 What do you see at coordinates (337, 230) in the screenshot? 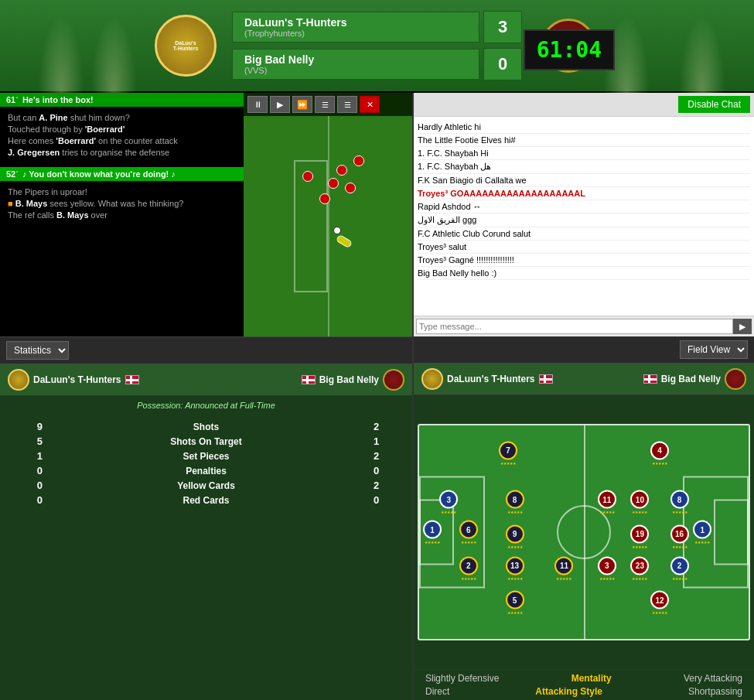
I see `field-ball` at bounding box center [337, 230].